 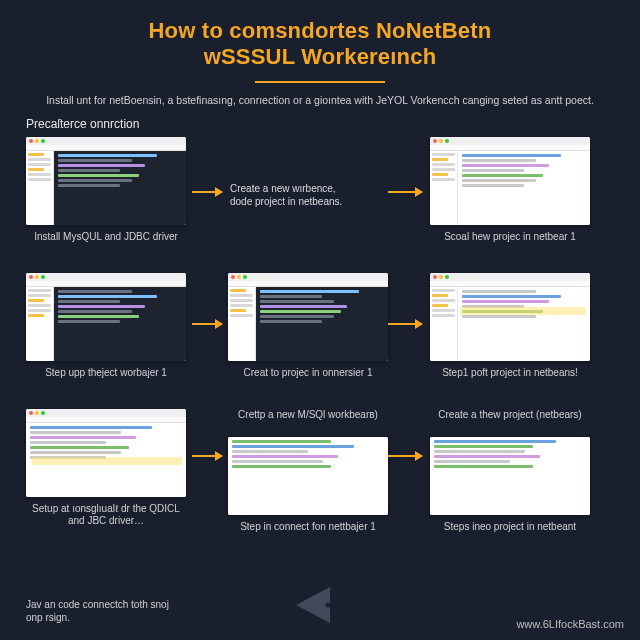 What do you see at coordinates (510, 477) in the screenshot?
I see `tile-3-3: Create a thew project (netbears) Steps i…` at bounding box center [510, 477].